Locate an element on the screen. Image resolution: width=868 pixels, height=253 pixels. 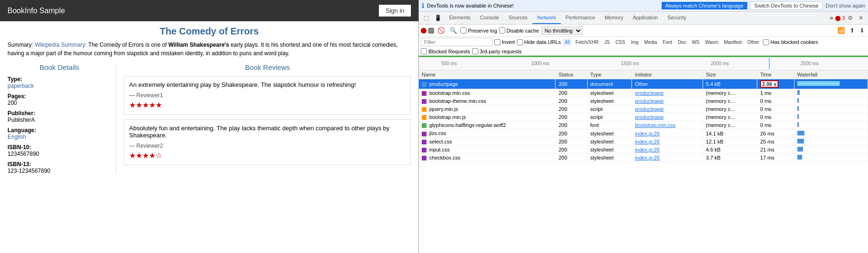
filter-type-ws: WS is located at coordinates (696, 42).